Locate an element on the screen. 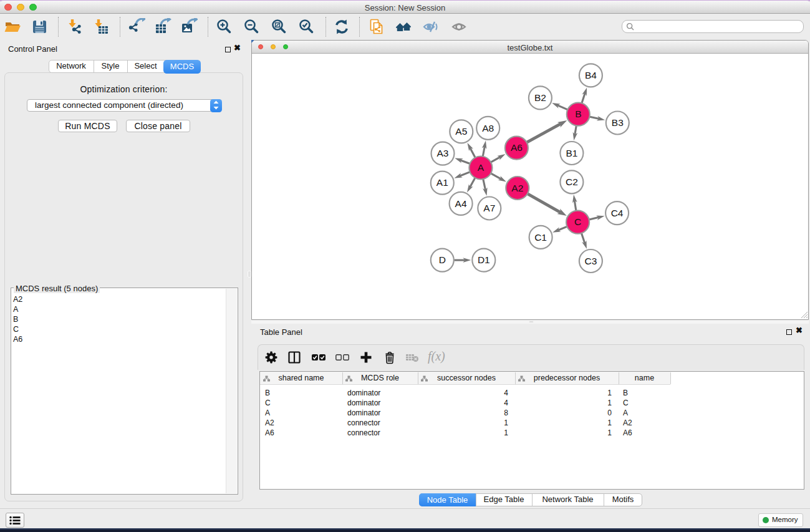  svg-text: B3 is located at coordinates (617, 122).